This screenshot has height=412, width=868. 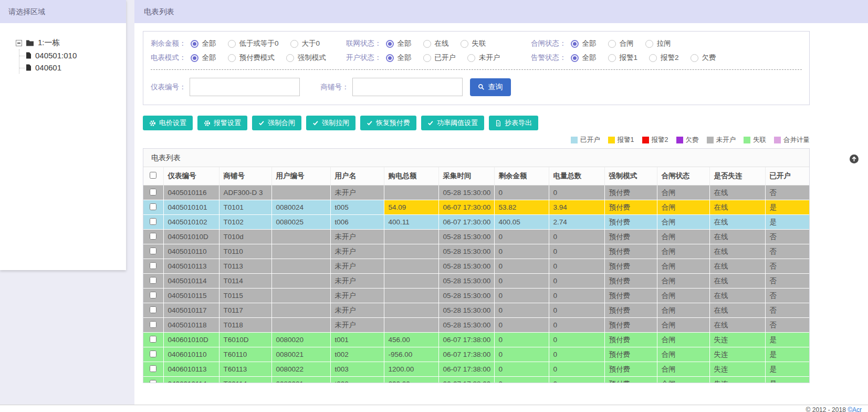 I want to click on action-button-电价设置: 电价设置, so click(x=168, y=123).